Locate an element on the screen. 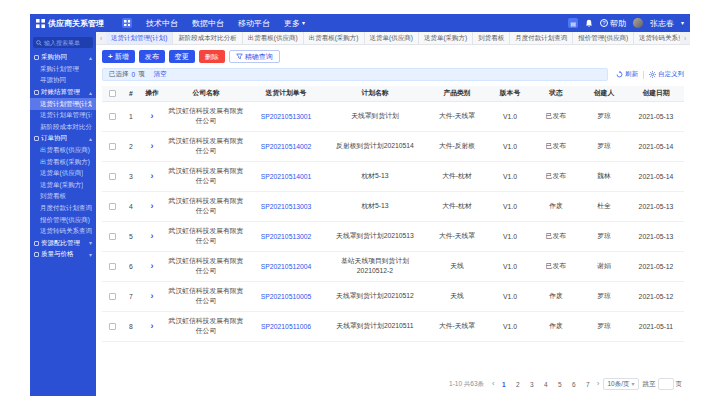 The image size is (720, 404). plan-no-link: SP20210514002 is located at coordinates (286, 146).